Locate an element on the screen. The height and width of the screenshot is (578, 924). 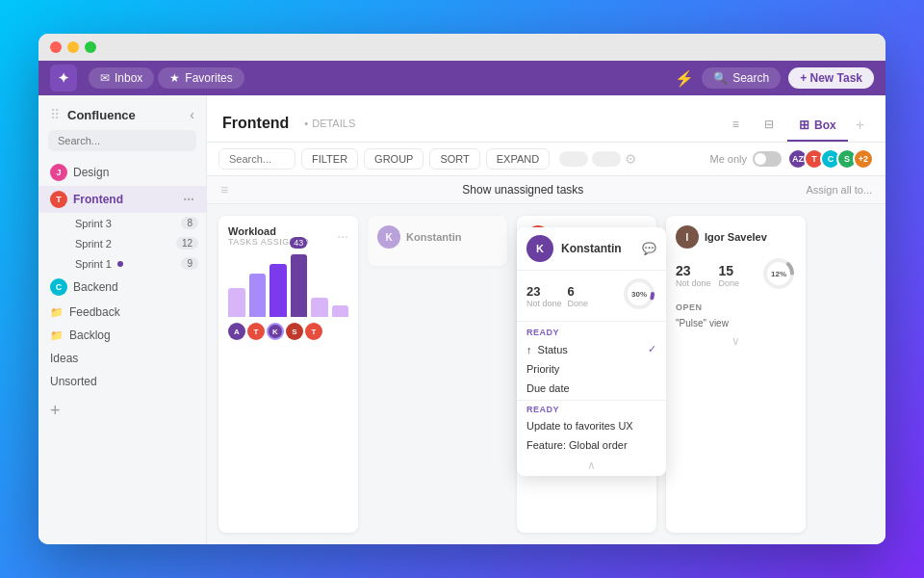
konstantin-card-bg: K Konstantin is located at coordinates (437, 241).